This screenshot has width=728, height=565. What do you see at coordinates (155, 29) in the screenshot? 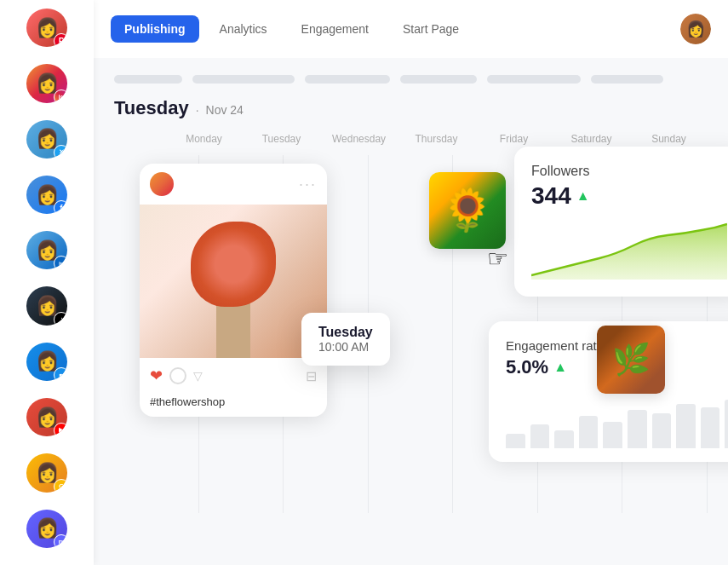
I see `tab-publishing: Publishing` at bounding box center [155, 29].